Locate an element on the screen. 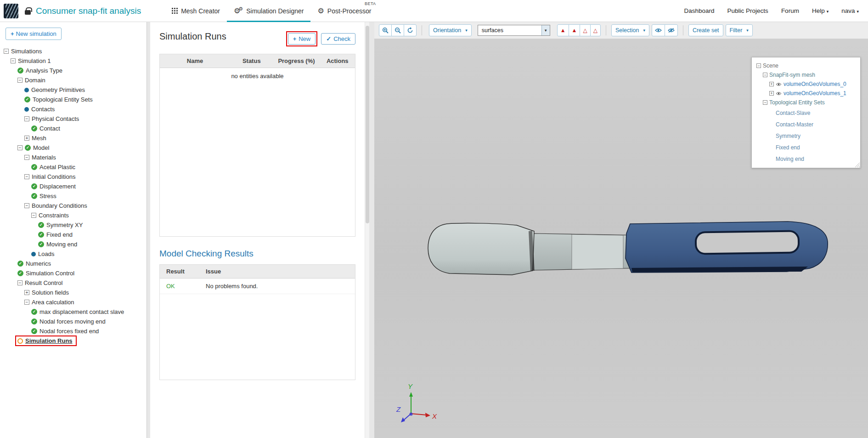  nav-link-dashboard: Dashboard is located at coordinates (699, 11).